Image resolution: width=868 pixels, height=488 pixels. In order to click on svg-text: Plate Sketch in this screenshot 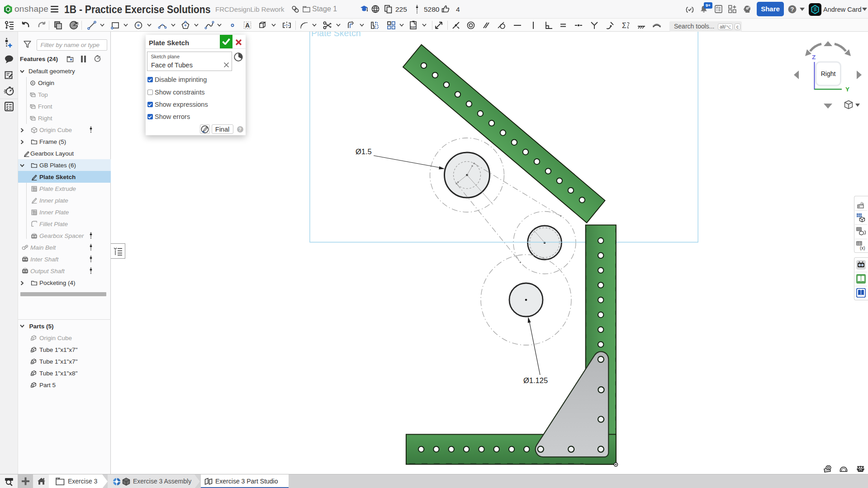, I will do `click(336, 35)`.